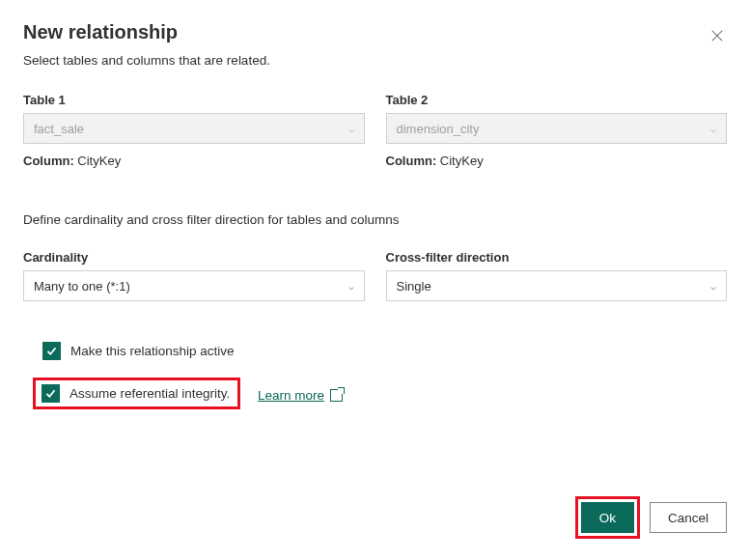 This screenshot has height=560, width=750. I want to click on ok-button: Ok, so click(608, 518).